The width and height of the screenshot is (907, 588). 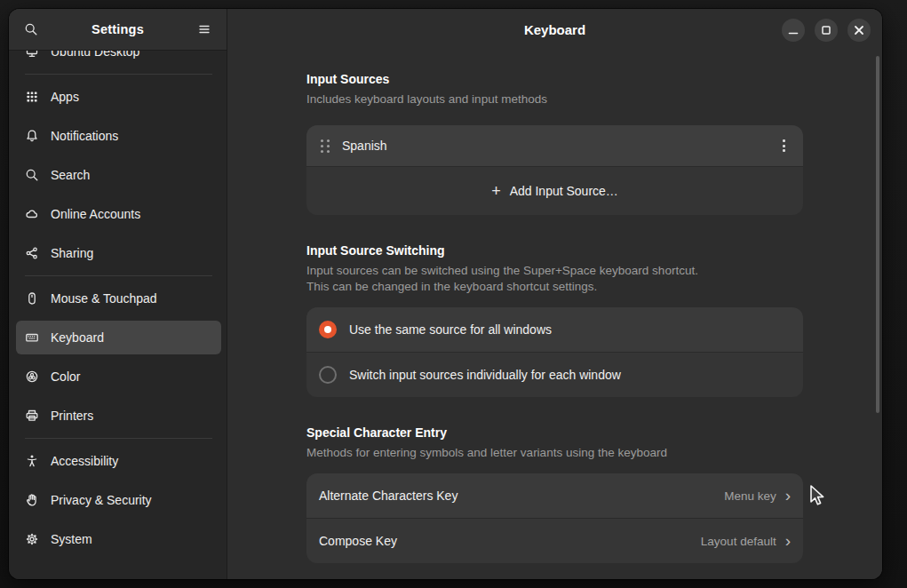 I want to click on radio-option-label: Use the same source for all windows, so click(x=450, y=330).